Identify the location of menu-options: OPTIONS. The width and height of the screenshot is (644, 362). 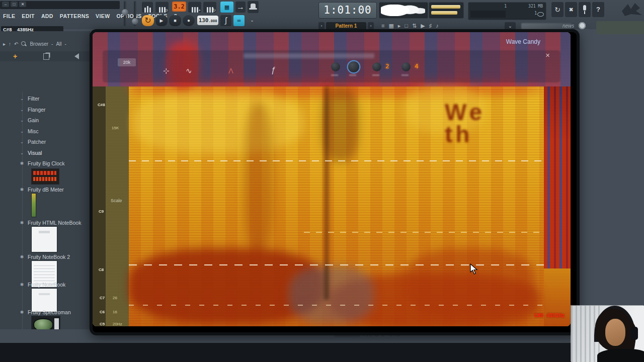
(129, 17).